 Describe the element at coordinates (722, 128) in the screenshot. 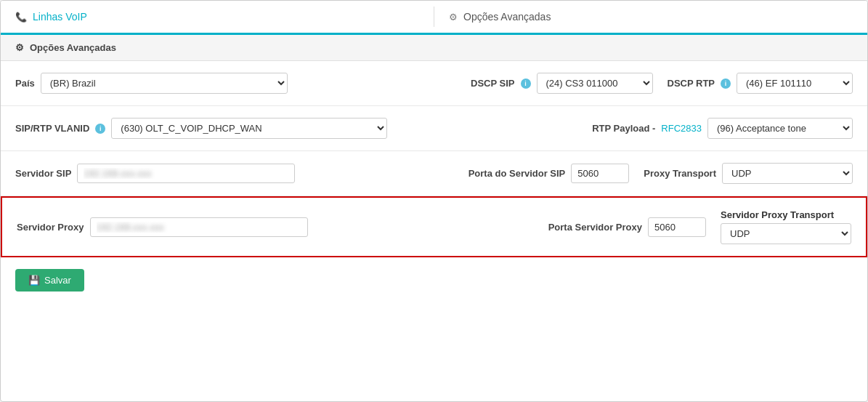

I see `group-rtp-payload: RTP Payload - RFC2833 (96) Acceptance to…` at that location.